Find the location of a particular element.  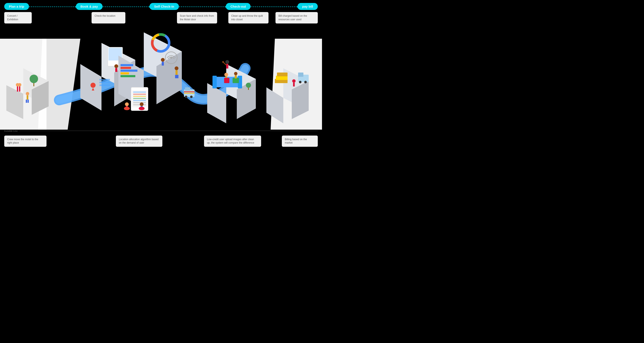

desc-top-scan: Scan face and check info from the Motel … is located at coordinates (197, 18).